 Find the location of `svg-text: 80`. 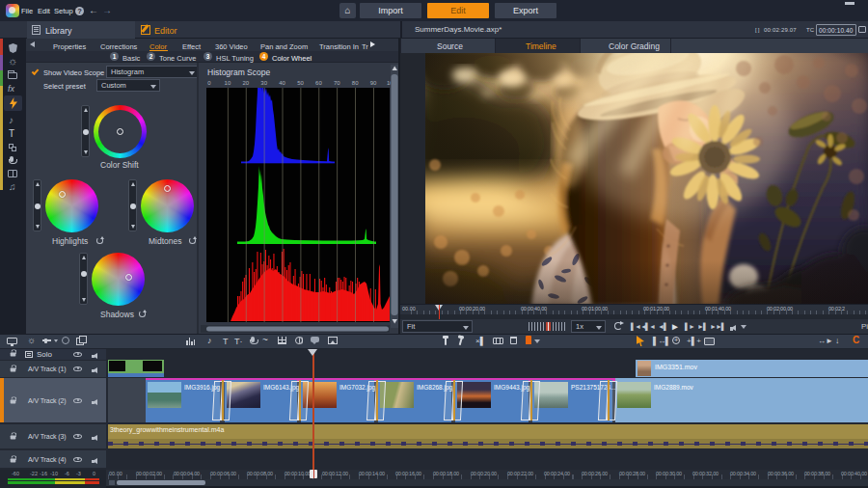

svg-text: 80 is located at coordinates (355, 83).